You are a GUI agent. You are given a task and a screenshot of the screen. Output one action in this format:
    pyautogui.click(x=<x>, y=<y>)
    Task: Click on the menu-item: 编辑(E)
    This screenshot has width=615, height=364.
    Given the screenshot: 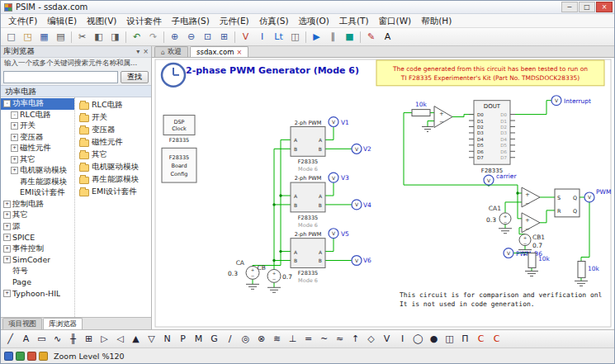 What is the action you would take?
    pyautogui.click(x=62, y=21)
    